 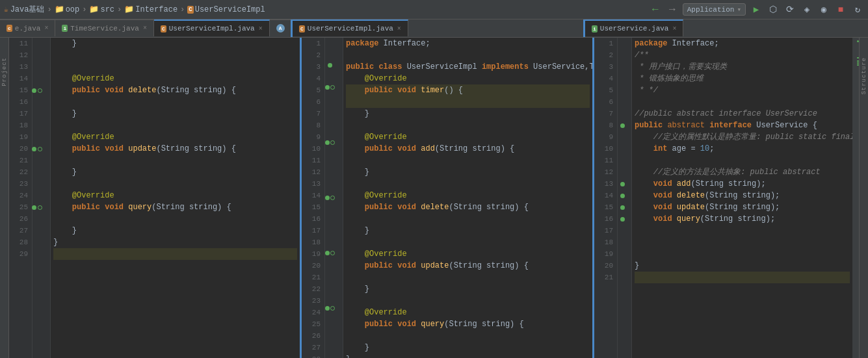 I want to click on tab-userservice-right: i UserService.java ×, so click(x=635, y=28).